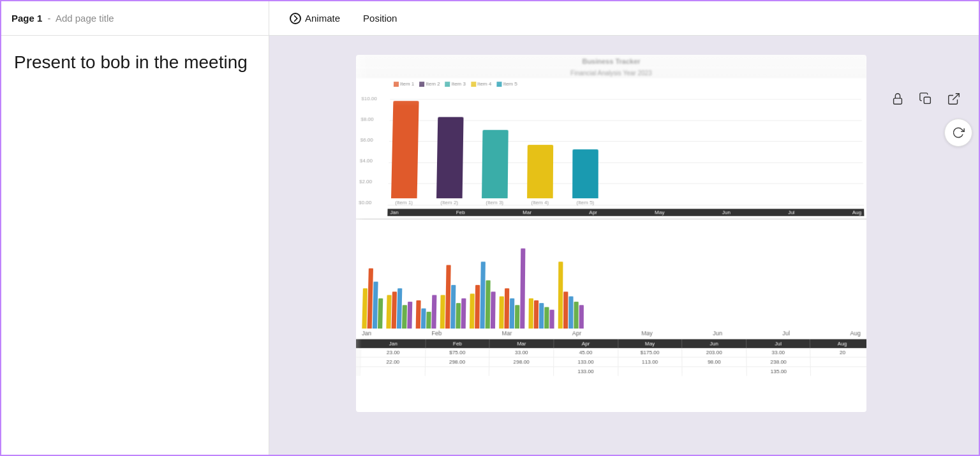 The height and width of the screenshot is (456, 980). What do you see at coordinates (898, 99) in the screenshot?
I see `lock-button` at bounding box center [898, 99].